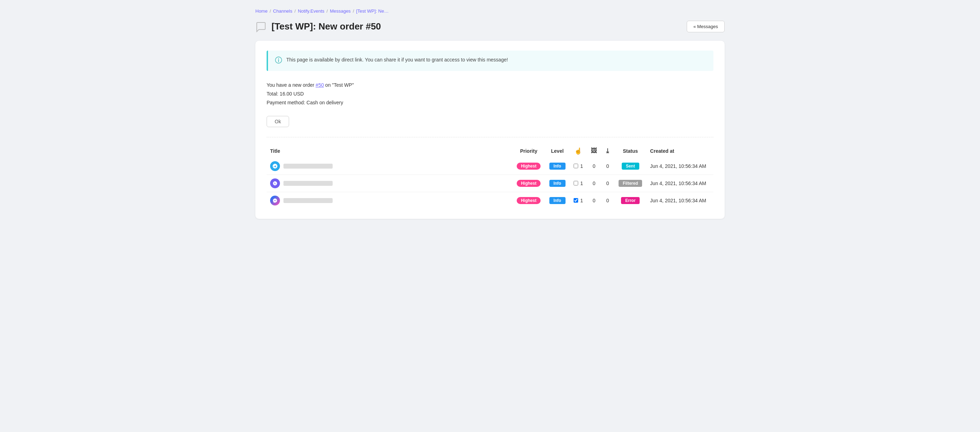 The image size is (980, 432). Describe the element at coordinates (608, 151) in the screenshot. I see `download-icon: ⤓` at that location.